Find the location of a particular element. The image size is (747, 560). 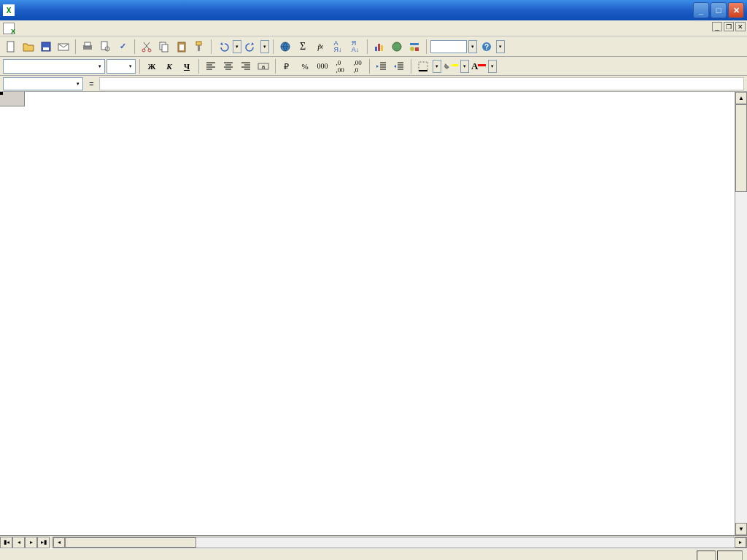

hscroll-thumb is located at coordinates (131, 542).